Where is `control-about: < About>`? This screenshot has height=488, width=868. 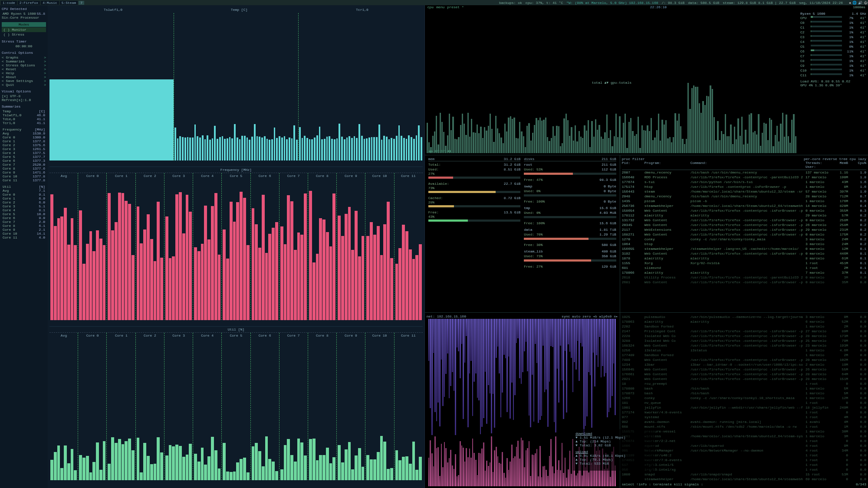
control-about: < About> is located at coordinates (24, 77).